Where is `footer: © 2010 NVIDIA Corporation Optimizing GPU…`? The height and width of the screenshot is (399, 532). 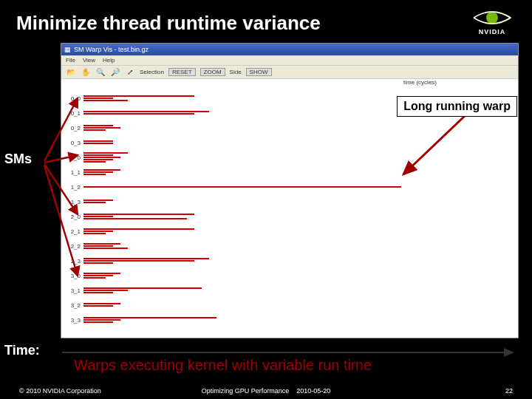 footer: © 2010 NVIDIA Corporation Optimizing GPU… is located at coordinates (266, 391).